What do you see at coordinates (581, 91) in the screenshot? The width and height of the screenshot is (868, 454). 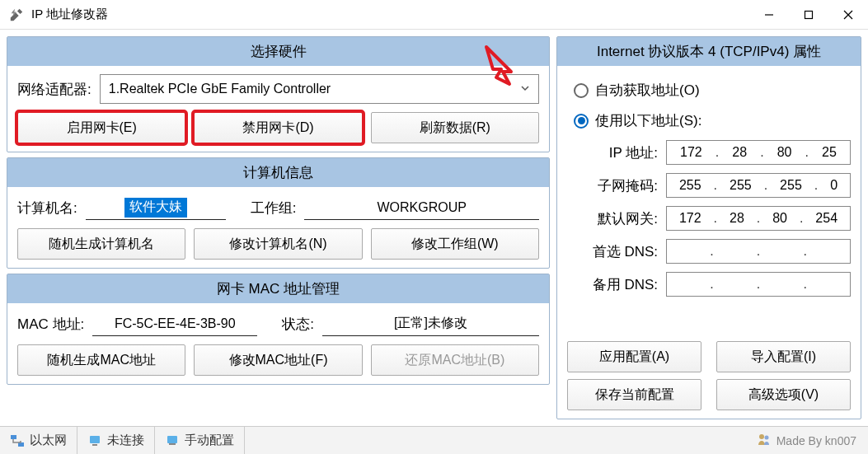 I see `radio-unchecked-icon` at bounding box center [581, 91].